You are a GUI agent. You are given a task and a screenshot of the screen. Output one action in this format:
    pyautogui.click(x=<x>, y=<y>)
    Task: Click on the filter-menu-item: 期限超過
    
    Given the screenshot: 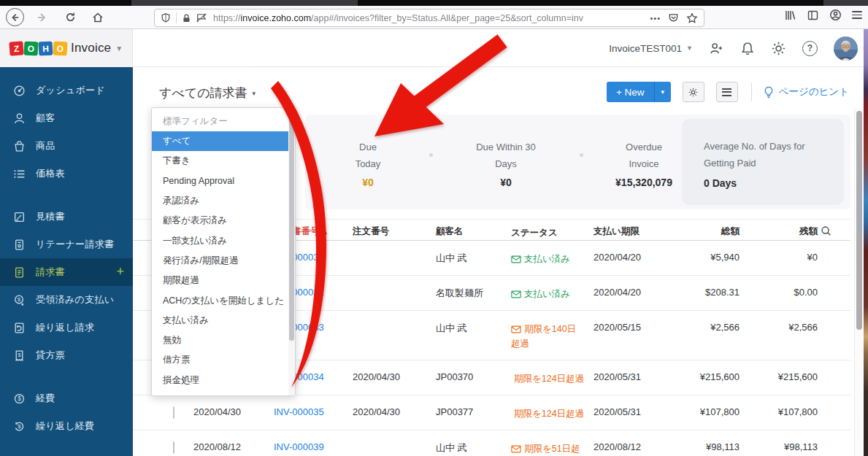 What is the action you would take?
    pyautogui.click(x=223, y=280)
    